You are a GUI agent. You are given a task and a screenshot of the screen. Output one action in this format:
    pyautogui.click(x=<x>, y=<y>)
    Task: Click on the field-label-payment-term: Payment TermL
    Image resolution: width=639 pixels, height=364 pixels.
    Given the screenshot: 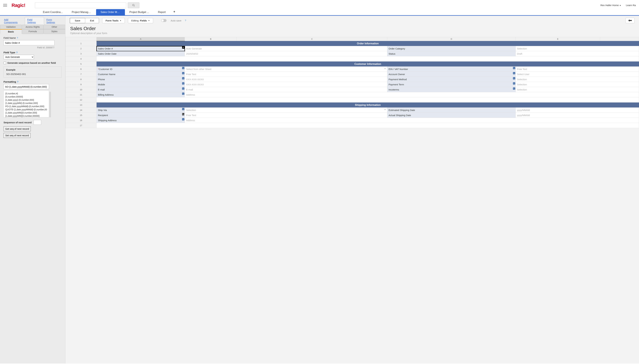 What is the action you would take?
    pyautogui.click(x=452, y=84)
    